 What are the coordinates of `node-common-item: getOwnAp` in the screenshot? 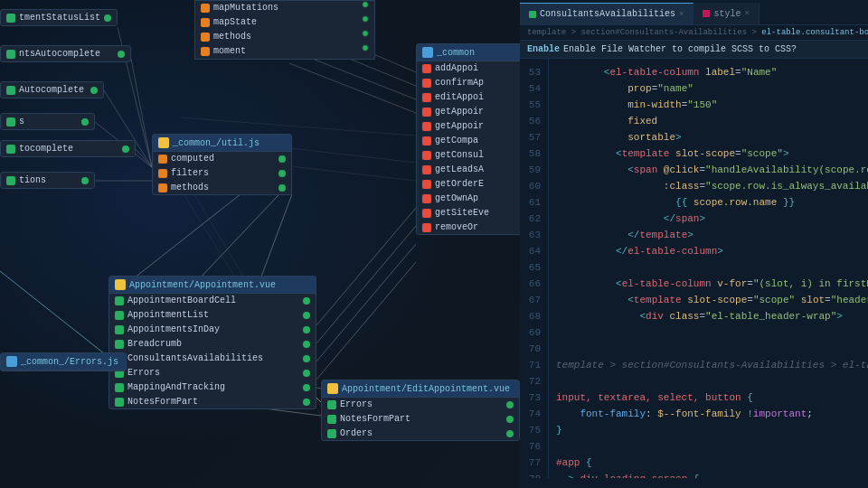 It's located at (470, 199).